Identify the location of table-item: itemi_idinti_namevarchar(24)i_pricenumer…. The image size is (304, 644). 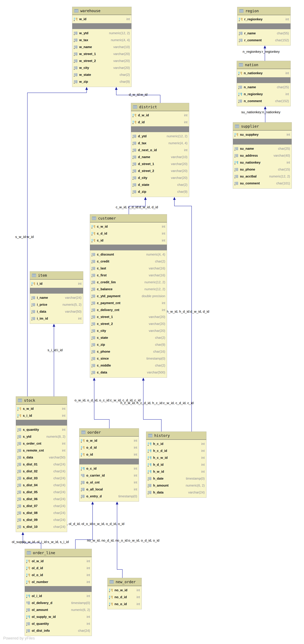
(56, 298).